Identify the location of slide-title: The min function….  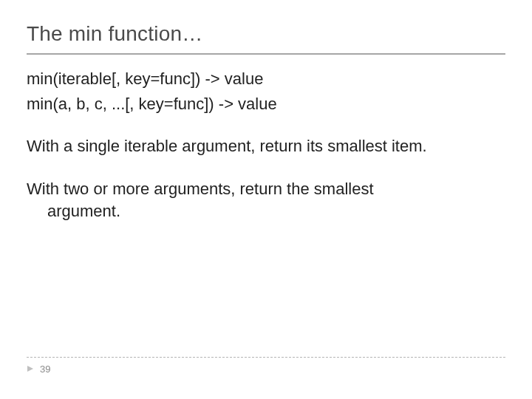
(266, 38).